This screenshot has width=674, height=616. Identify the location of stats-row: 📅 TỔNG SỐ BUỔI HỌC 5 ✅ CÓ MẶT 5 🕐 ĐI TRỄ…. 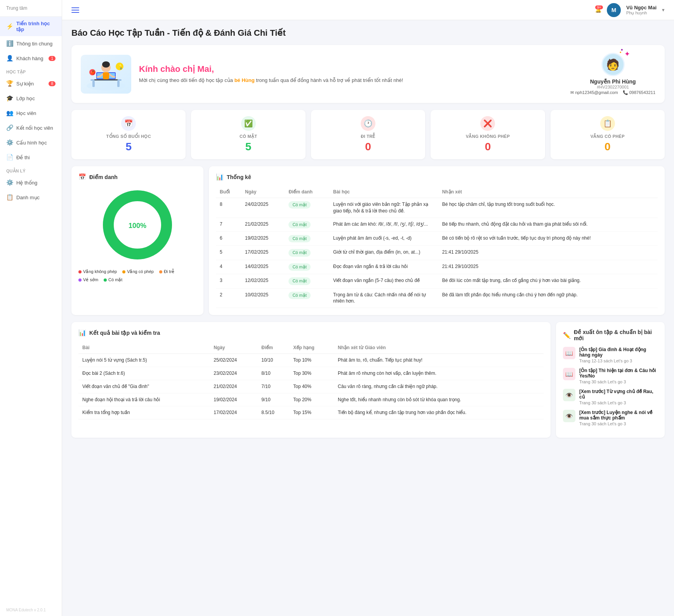
(368, 134).